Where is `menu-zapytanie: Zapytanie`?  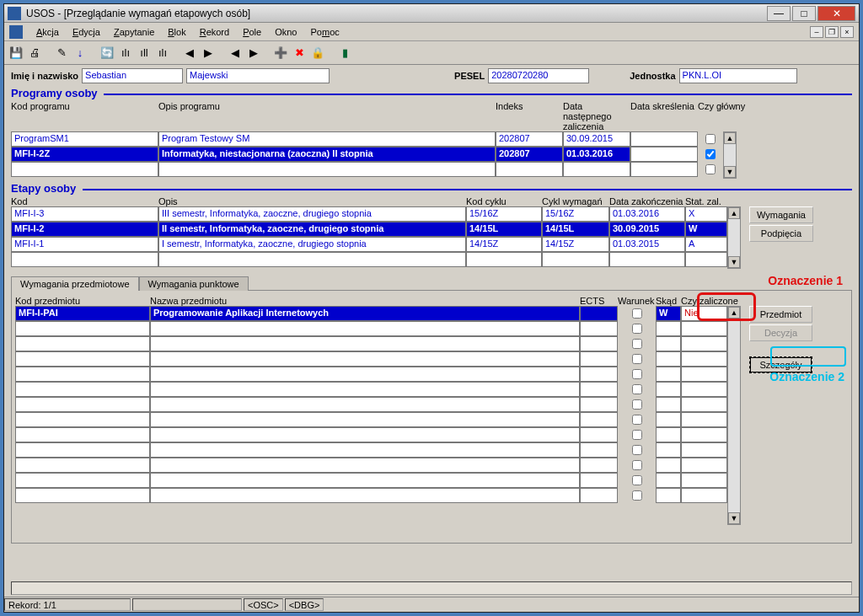
menu-zapytanie: Zapytanie is located at coordinates (134, 32).